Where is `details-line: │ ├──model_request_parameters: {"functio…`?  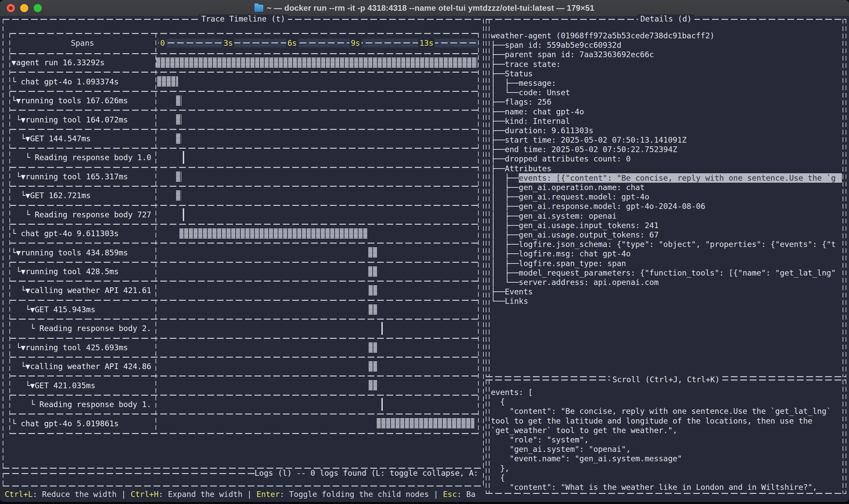 details-line: │ ├──model_request_parameters: {"functio… is located at coordinates (667, 273).